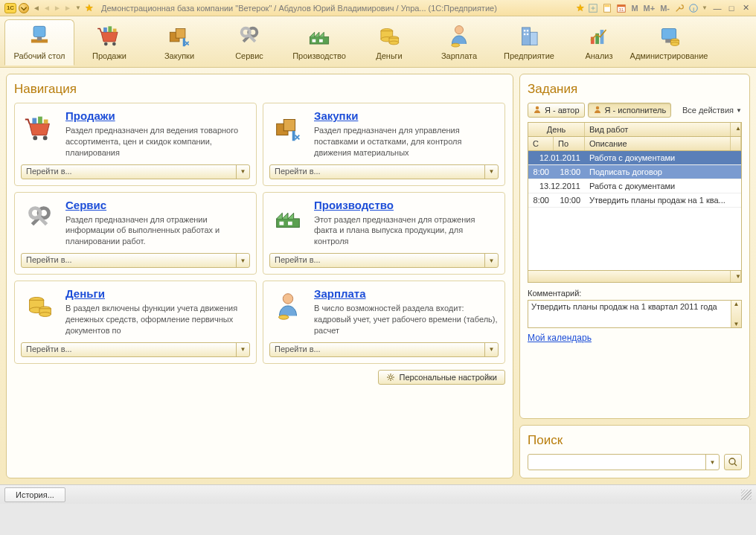 This screenshot has height=535, width=756. I want to click on search-input, so click(617, 462).